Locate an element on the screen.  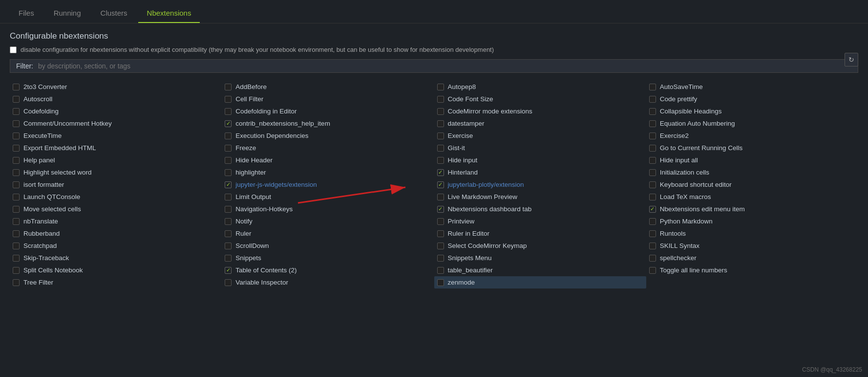
ext-item: Go to Current Running Cells is located at coordinates (752, 148).